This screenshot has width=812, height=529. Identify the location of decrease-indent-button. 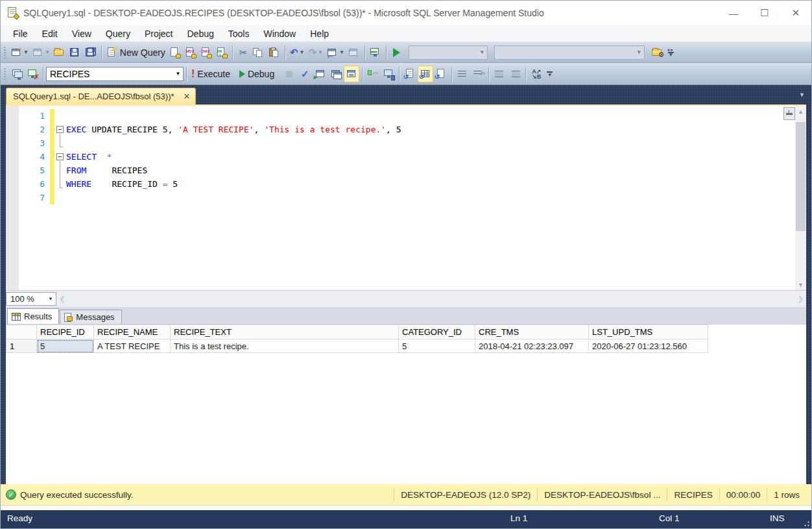
(499, 74).